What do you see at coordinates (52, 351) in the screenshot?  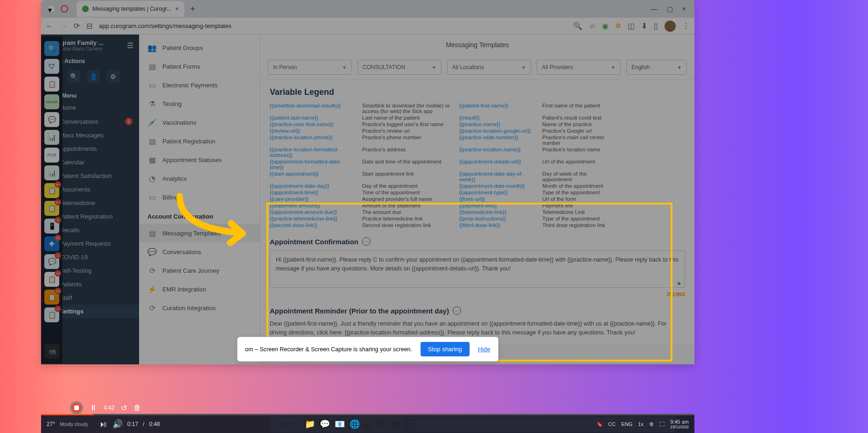 I see `camera-icon: 📹` at bounding box center [52, 351].